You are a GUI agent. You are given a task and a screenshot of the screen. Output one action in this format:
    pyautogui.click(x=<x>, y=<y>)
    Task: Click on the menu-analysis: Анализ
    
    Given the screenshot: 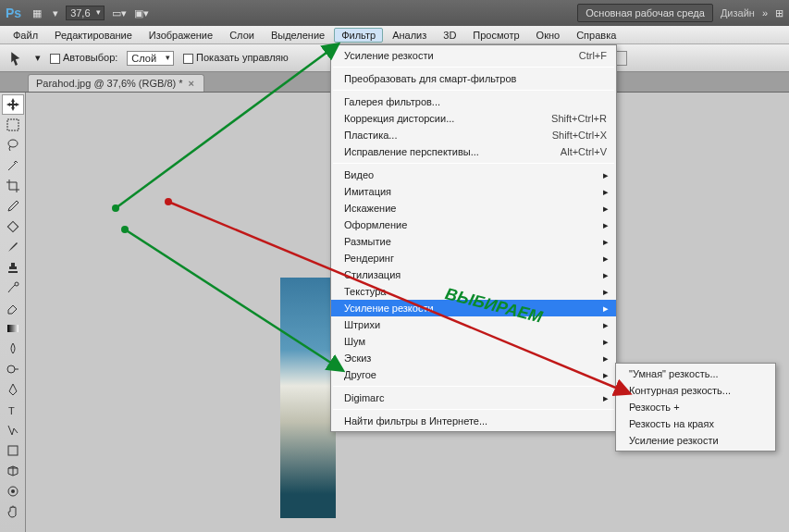 What is the action you would take?
    pyautogui.click(x=409, y=35)
    